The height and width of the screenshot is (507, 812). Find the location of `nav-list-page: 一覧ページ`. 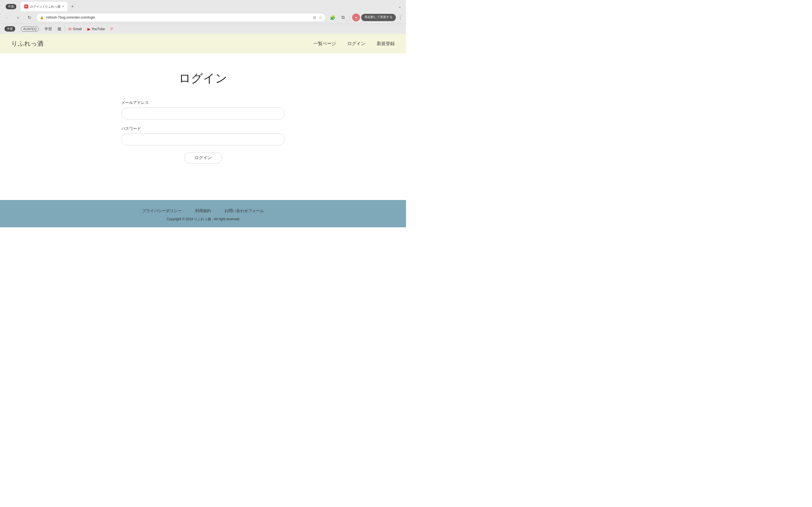

nav-list-page: 一覧ページ is located at coordinates (325, 44).